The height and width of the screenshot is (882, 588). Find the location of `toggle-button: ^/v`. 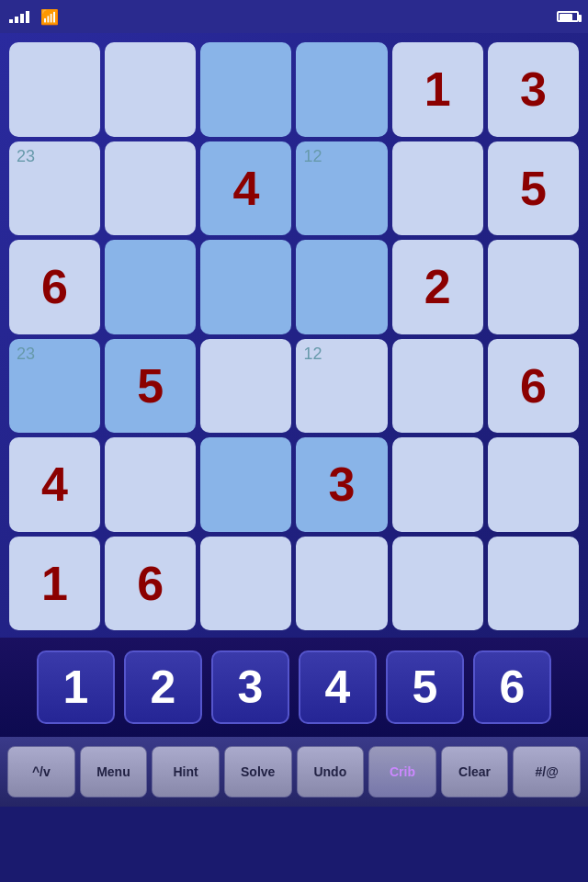

toggle-button: ^/v is located at coordinates (41, 772).